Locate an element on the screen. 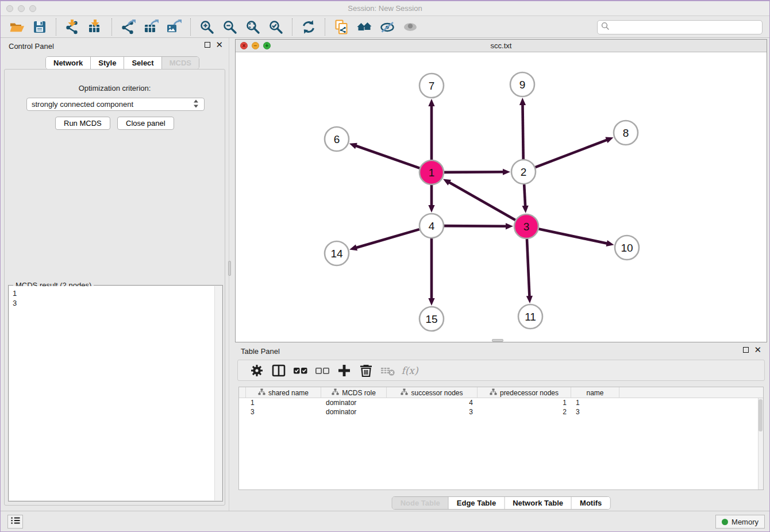 The image size is (770, 532). criterion-value: strongly connected component is located at coordinates (83, 105).